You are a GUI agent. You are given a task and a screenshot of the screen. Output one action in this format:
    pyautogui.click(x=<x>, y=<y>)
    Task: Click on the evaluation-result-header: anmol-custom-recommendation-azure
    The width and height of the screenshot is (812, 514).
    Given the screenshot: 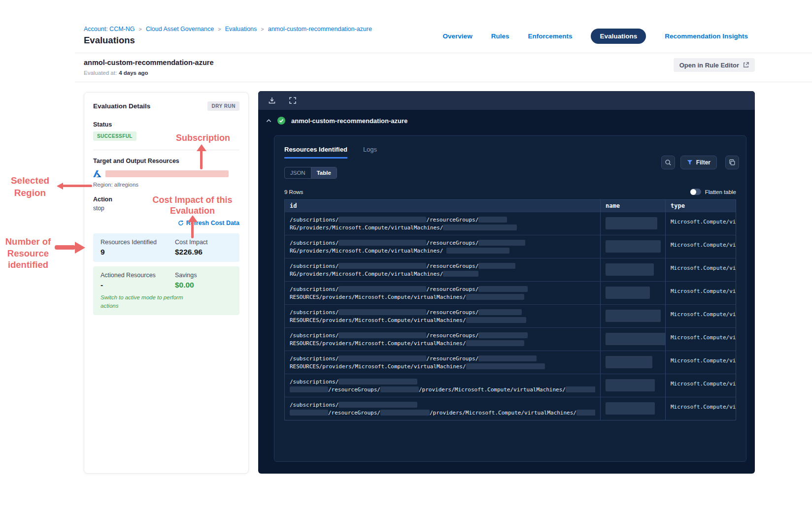 What is the action you would take?
    pyautogui.click(x=507, y=121)
    